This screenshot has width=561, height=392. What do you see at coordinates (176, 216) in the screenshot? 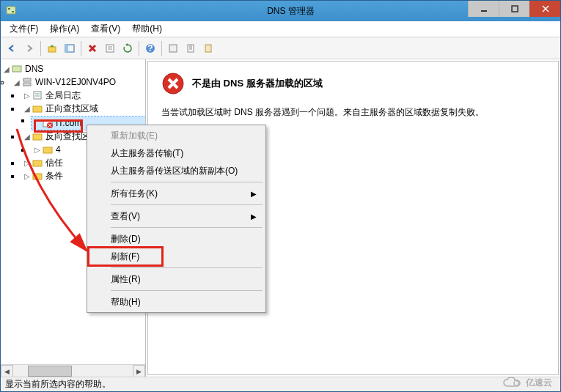
I see `cm-view: 查看(V)▶` at bounding box center [176, 216].